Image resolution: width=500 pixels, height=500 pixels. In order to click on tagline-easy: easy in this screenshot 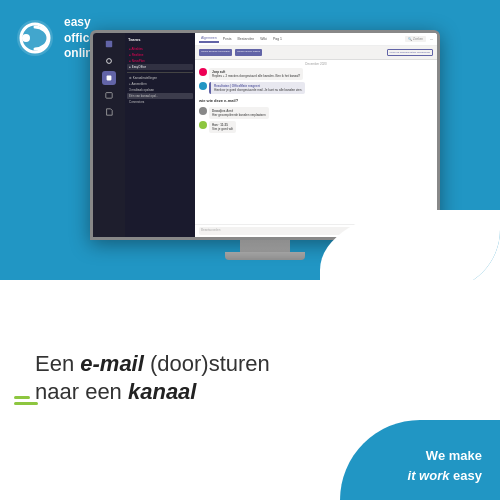, I will do `click(466, 476)`.